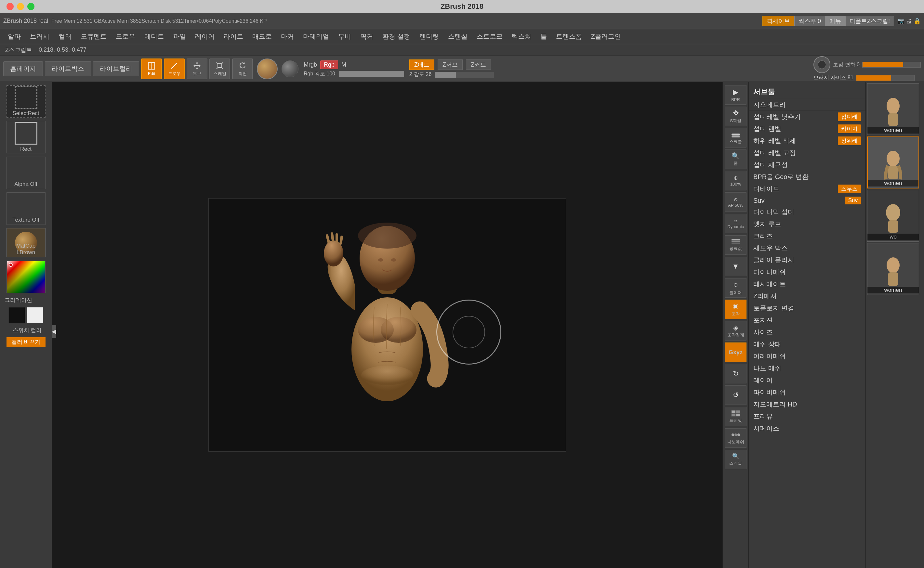 The height and width of the screenshot is (568, 924). What do you see at coordinates (807, 212) in the screenshot?
I see `dynamic-subdiv-button: 다이나믹 섭디` at bounding box center [807, 212].